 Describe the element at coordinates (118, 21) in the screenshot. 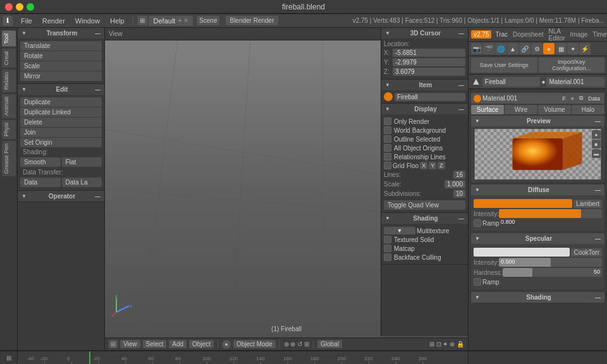

I see `menu-help: Help` at that location.